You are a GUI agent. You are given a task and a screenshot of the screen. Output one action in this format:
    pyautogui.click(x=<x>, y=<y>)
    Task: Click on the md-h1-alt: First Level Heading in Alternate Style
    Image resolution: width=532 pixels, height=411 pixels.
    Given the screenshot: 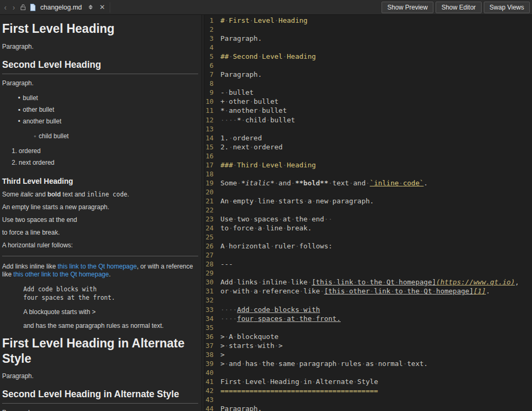 What is the action you would take?
    pyautogui.click(x=100, y=351)
    